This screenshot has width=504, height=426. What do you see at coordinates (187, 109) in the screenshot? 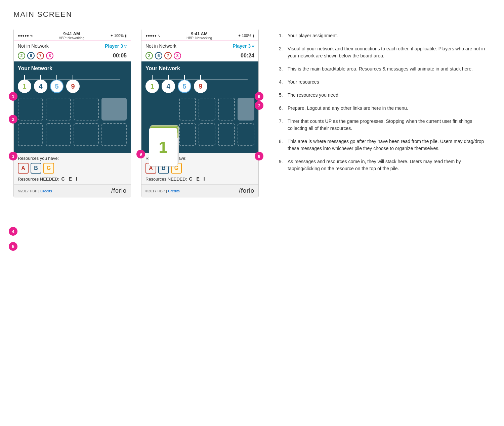
I see `card-slot-r1` at bounding box center [187, 109].